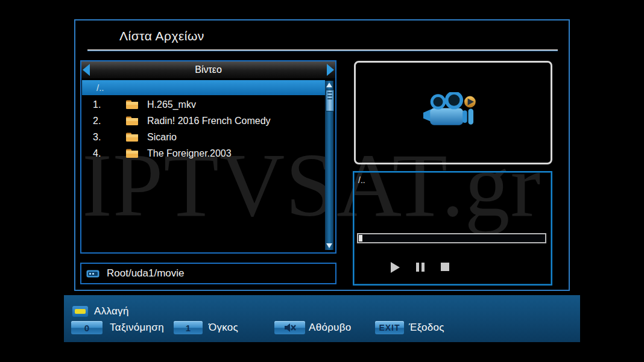  I want to click on scroll-up-arrow-icon, so click(329, 85).